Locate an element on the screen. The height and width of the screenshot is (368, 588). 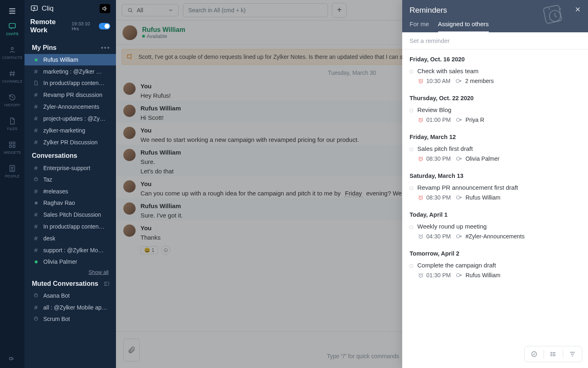
pins-more-icon: ••• is located at coordinates (105, 48).